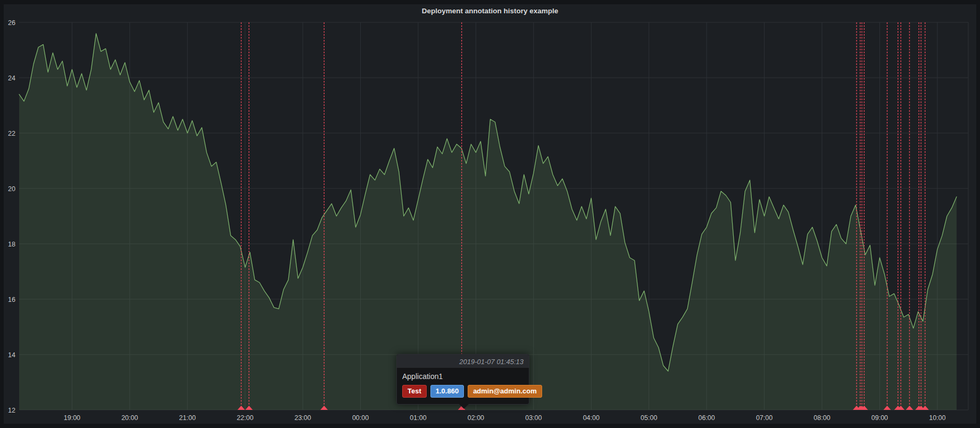 The image size is (980, 428). I want to click on y-tick-label: 24, so click(12, 78).